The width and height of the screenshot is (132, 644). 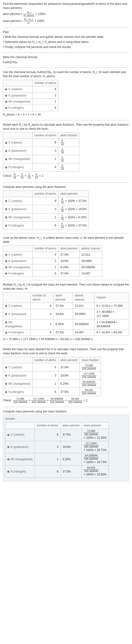 I want to click on table-row: C (carbon)637.5%12.011, so click(x=53, y=255).